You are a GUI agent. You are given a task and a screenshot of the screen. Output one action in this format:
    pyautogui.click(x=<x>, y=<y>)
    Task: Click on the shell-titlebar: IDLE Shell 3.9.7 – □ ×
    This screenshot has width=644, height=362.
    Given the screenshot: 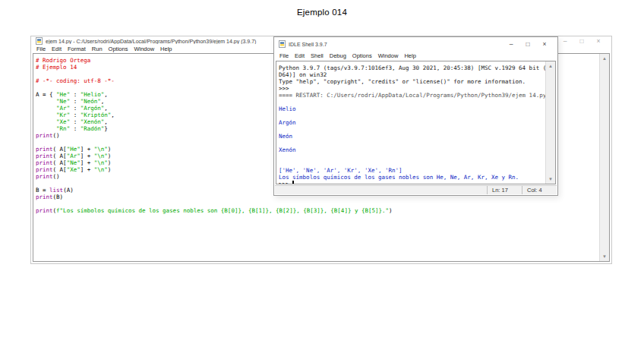 What is the action you would take?
    pyautogui.click(x=416, y=44)
    